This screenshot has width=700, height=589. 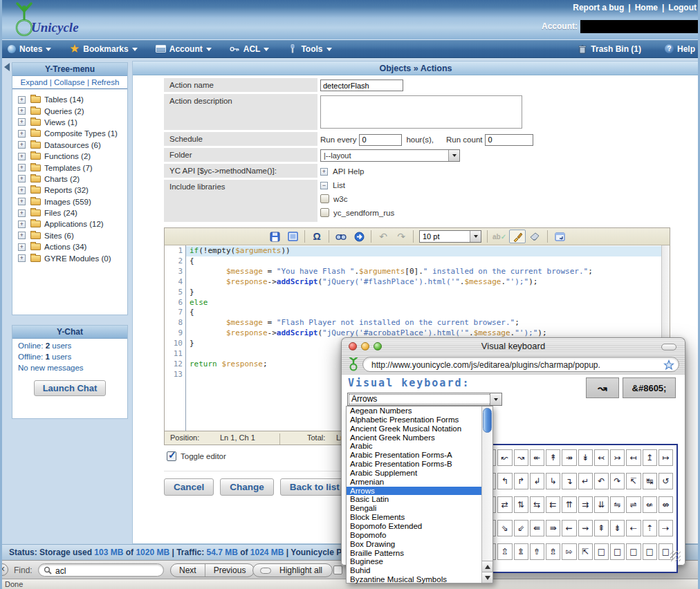 I want to click on header-link-home: Home, so click(x=646, y=8).